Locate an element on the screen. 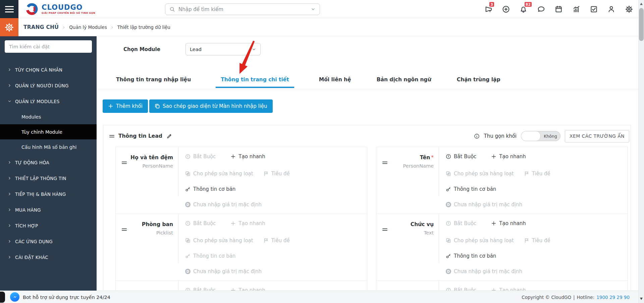 This screenshot has height=303, width=644. show-hidden-fields-button: XEM CÁC TRƯỜNG ẨN is located at coordinates (597, 136).